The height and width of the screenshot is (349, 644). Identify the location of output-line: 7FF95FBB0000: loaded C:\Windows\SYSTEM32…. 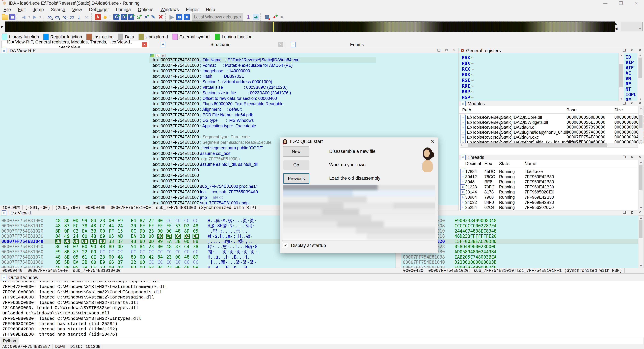
(72, 319).